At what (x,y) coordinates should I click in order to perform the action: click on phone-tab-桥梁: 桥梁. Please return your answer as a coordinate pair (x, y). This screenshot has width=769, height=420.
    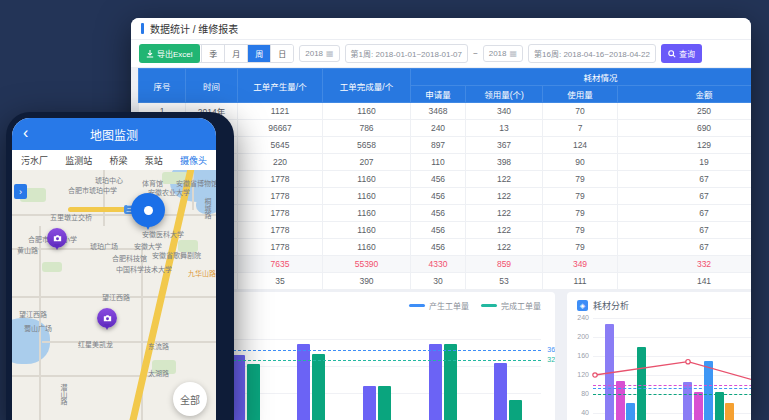
    Looking at the image, I should click on (118, 160).